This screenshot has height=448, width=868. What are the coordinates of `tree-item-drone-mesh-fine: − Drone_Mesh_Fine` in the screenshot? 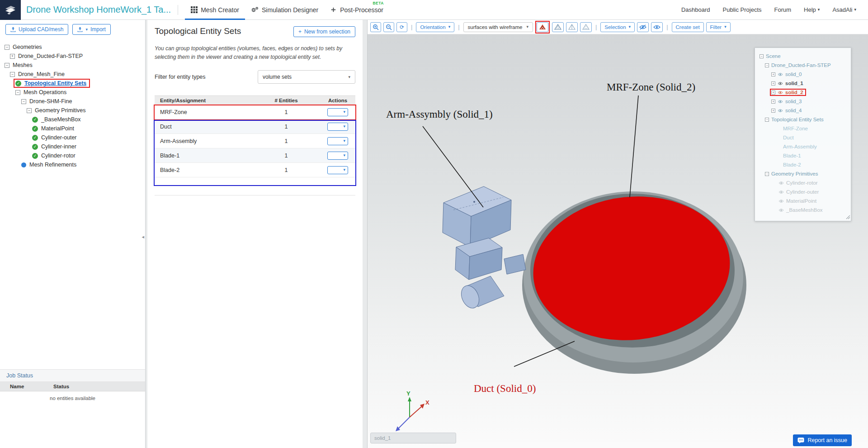 It's located at (72, 74).